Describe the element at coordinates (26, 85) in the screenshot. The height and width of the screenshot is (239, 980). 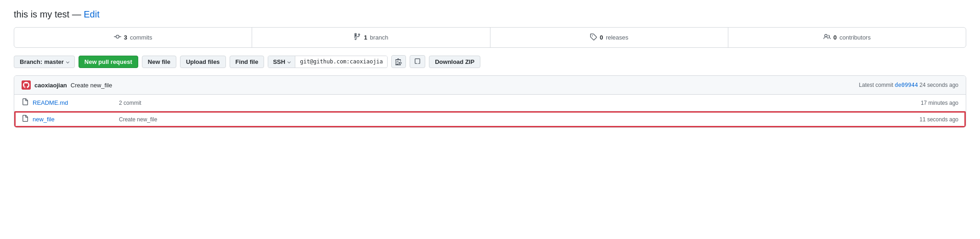
I see `author-avatar` at that location.